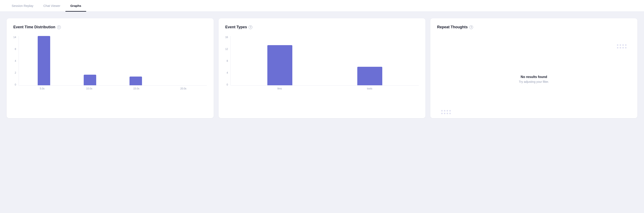 The height and width of the screenshot is (213, 644). Describe the element at coordinates (534, 77) in the screenshot. I see `no-results-title: No results found` at that location.